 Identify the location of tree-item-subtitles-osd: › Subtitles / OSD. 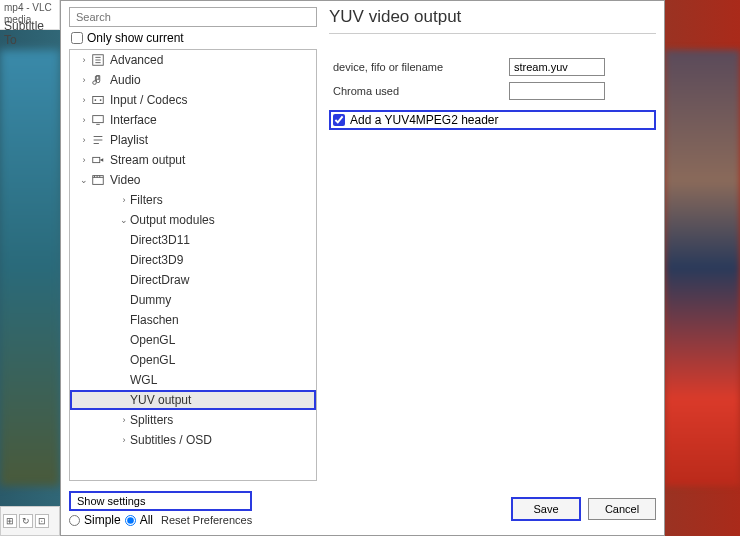
(193, 440).